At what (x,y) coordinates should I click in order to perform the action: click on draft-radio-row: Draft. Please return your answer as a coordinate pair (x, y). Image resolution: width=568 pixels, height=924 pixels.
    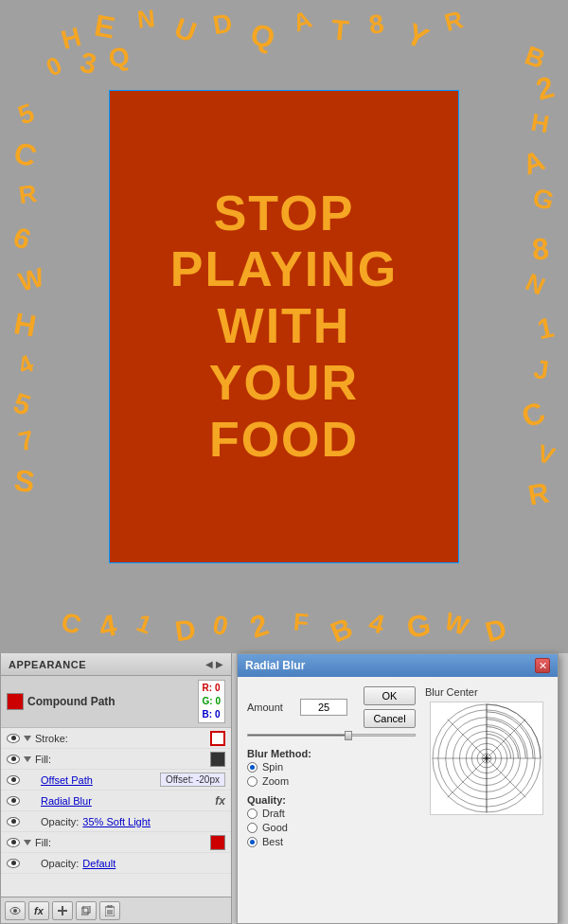
    Looking at the image, I should click on (331, 813).